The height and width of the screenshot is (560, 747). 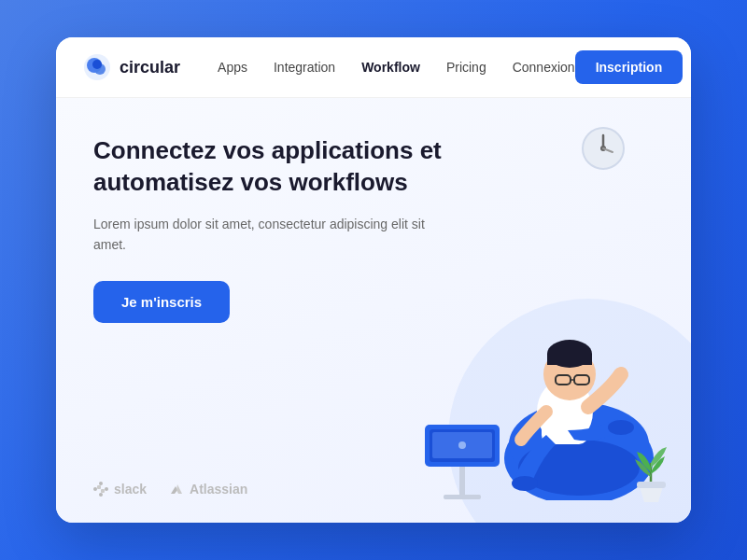 What do you see at coordinates (652, 472) in the screenshot?
I see `plant-illustration` at bounding box center [652, 472].